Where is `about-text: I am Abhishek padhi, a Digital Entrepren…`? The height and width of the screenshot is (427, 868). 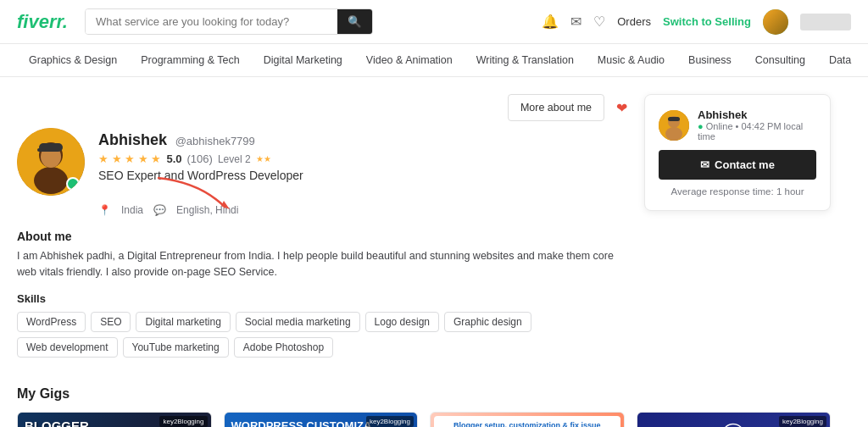 about-text: I am Abhishek padhi, a Digital Entrepren… is located at coordinates (322, 264).